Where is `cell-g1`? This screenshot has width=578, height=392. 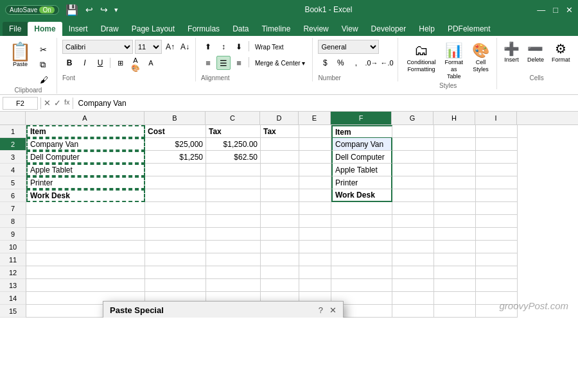
cell-g1 is located at coordinates (414, 132).